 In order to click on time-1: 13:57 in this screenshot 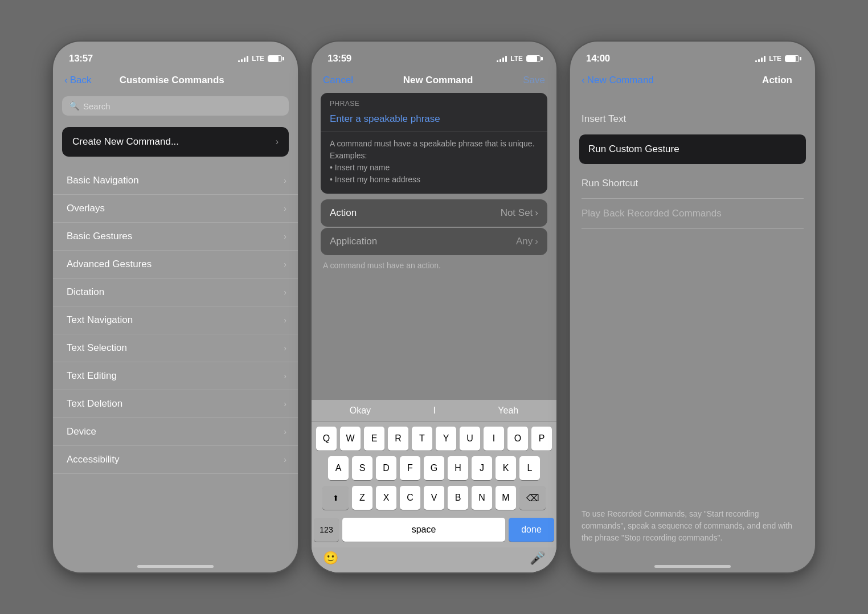, I will do `click(81, 59)`.